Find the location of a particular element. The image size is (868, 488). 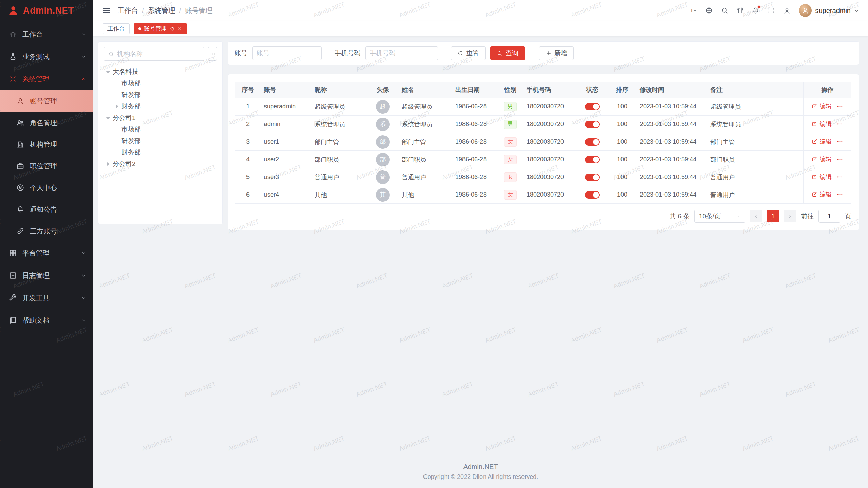

sidebar-item-platform-mgmt: 平台管理 is located at coordinates (47, 253).